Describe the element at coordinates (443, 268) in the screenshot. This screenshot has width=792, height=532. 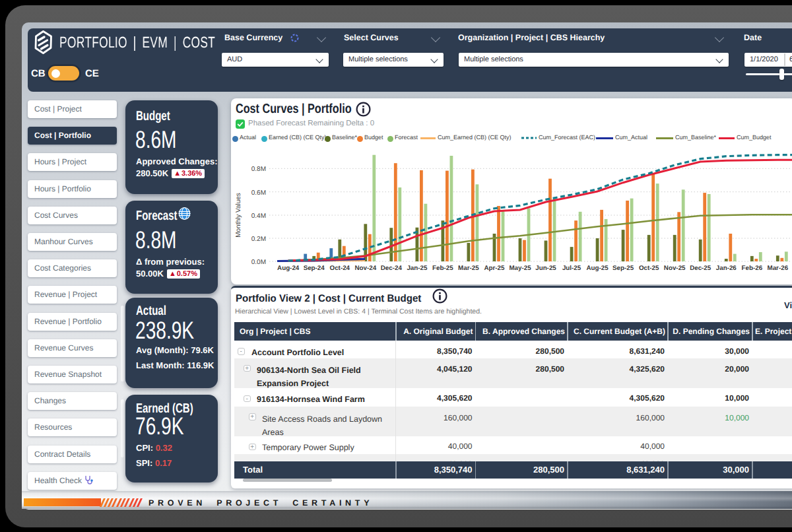
I see `svg-text: Feb-25` at that location.